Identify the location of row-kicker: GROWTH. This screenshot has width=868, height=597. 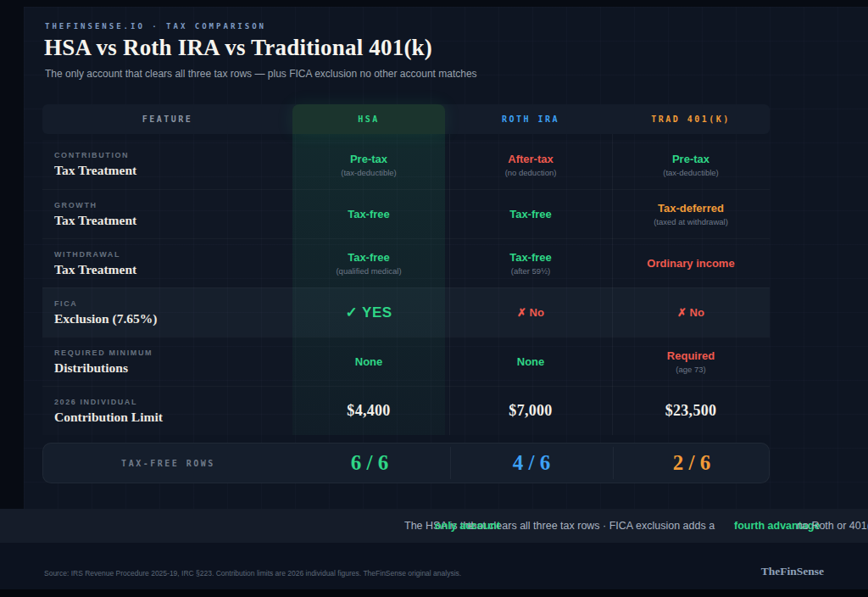
(95, 205).